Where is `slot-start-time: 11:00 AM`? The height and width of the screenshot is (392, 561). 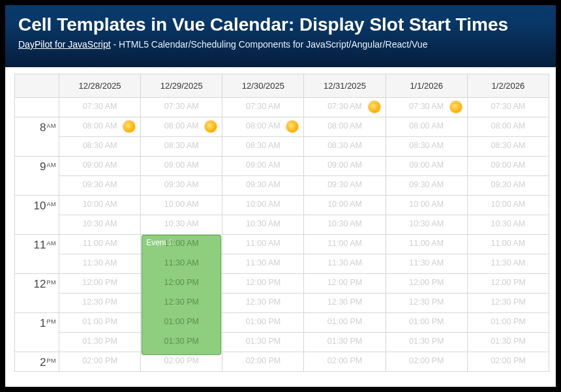
slot-start-time: 11:00 AM is located at coordinates (263, 243).